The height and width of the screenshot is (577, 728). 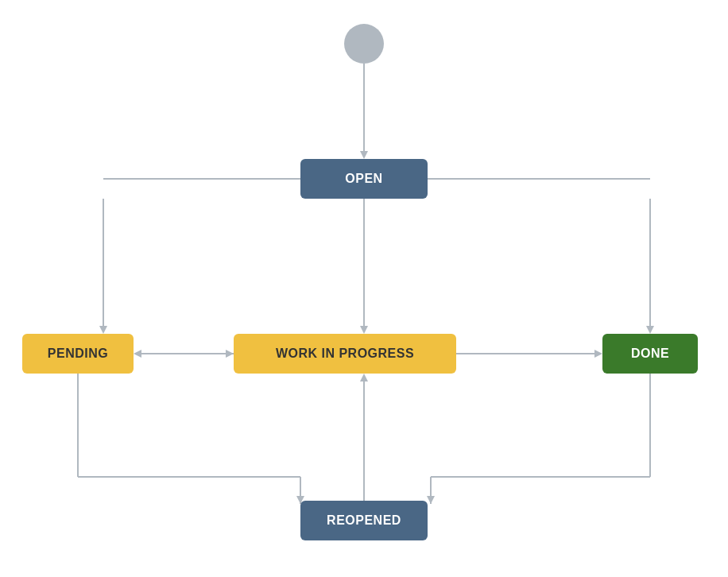 What do you see at coordinates (364, 44) in the screenshot?
I see `start-node` at bounding box center [364, 44].